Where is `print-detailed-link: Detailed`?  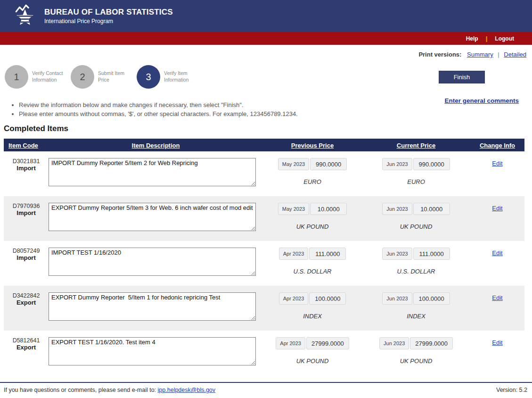
print-detailed-link: Detailed is located at coordinates (515, 55).